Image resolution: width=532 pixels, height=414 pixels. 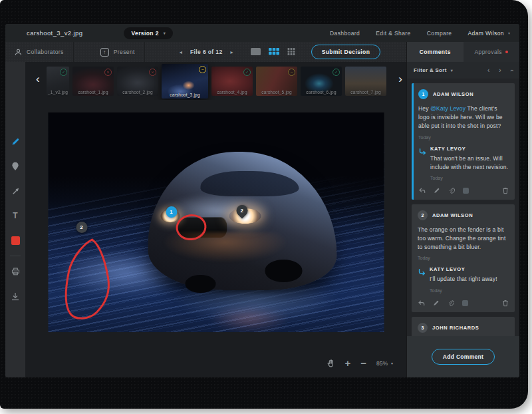 What do you see at coordinates (394, 33) in the screenshot?
I see `nav-edit-share: Edit & Share` at bounding box center [394, 33].